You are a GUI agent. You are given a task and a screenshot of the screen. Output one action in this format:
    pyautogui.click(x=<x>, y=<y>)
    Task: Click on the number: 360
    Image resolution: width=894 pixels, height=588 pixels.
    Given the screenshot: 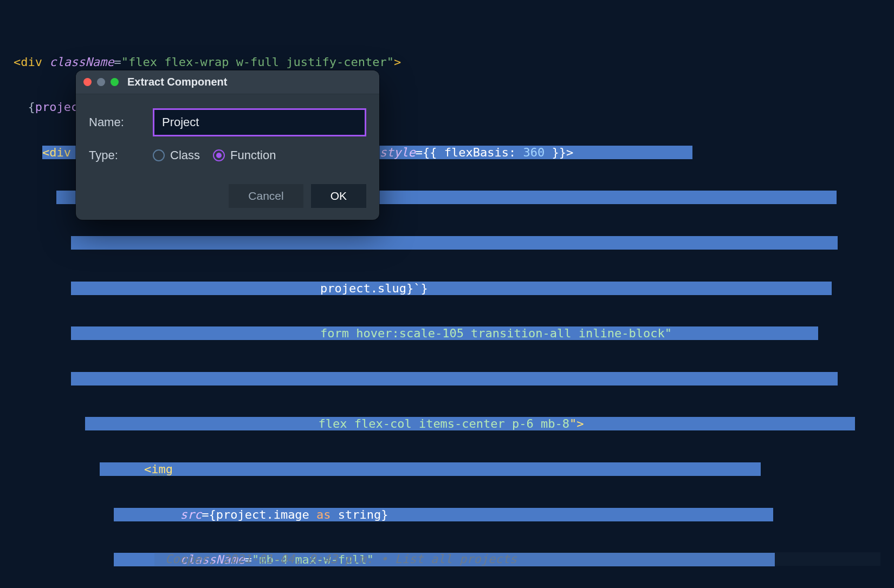 What is the action you would take?
    pyautogui.click(x=534, y=153)
    